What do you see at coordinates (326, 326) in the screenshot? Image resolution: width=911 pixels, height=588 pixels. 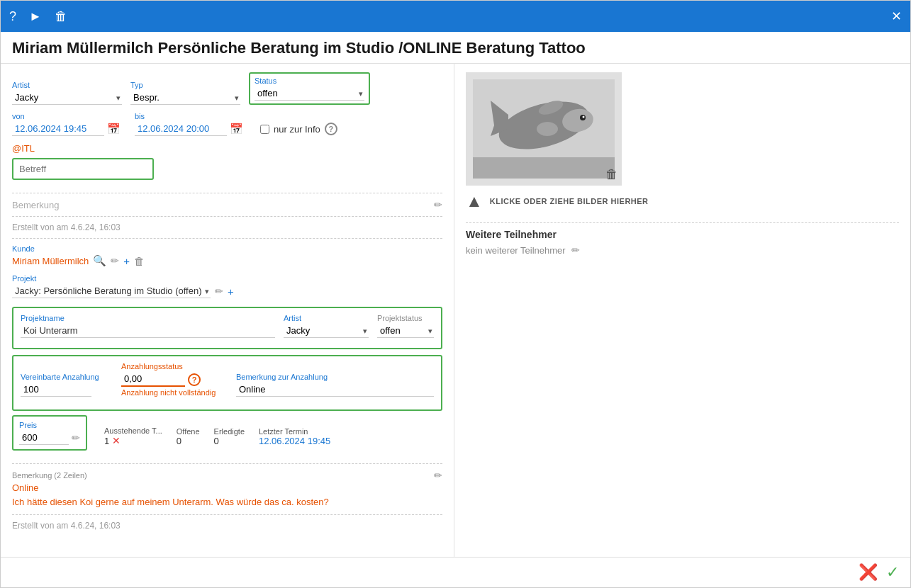 I see `projekt-artist-field: Artist Jacky` at bounding box center [326, 326].